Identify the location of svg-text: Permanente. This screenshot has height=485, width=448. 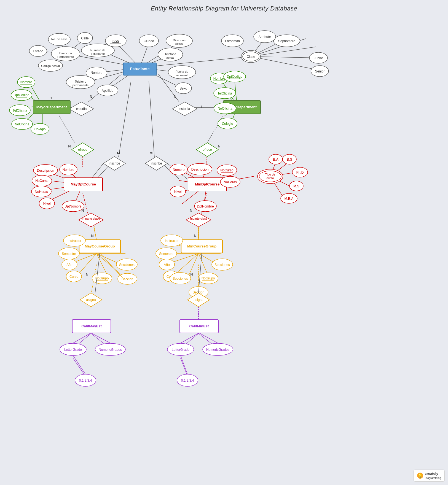
(66, 57).